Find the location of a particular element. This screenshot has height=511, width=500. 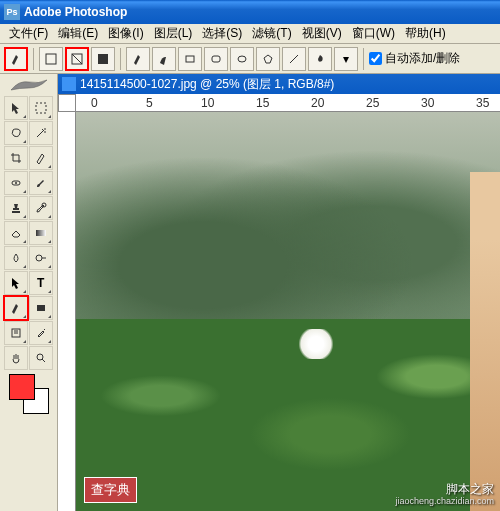

toolbox-header-icon is located at coordinates (29, 85).